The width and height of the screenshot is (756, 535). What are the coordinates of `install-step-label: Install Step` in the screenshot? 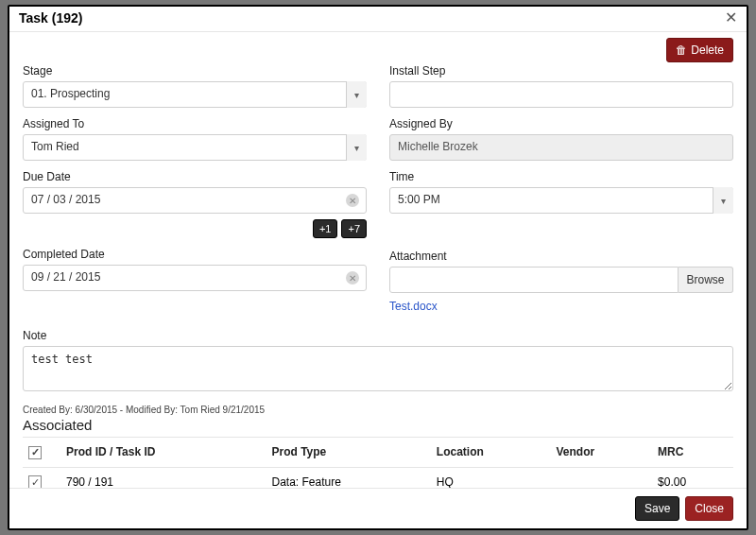 It's located at (561, 71).